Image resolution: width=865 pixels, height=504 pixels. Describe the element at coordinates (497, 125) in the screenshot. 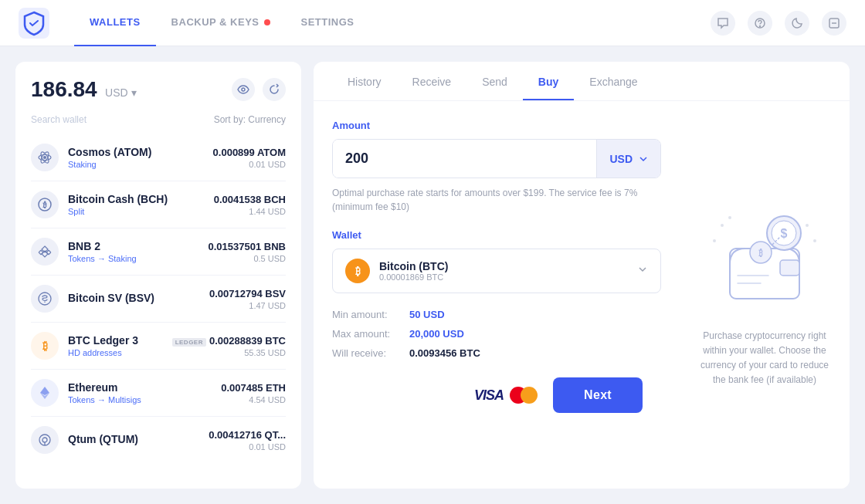

I see `amount-label: Amount` at that location.